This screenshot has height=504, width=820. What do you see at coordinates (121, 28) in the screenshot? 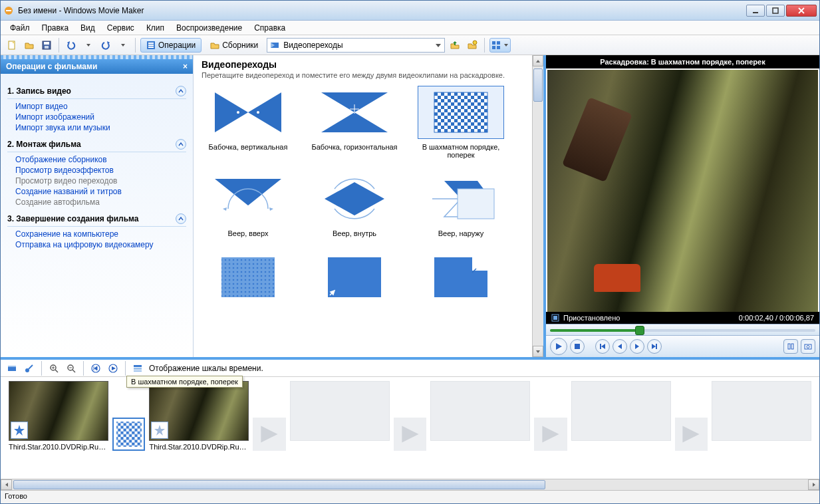
I see `menu-service: Сервис` at bounding box center [121, 28].